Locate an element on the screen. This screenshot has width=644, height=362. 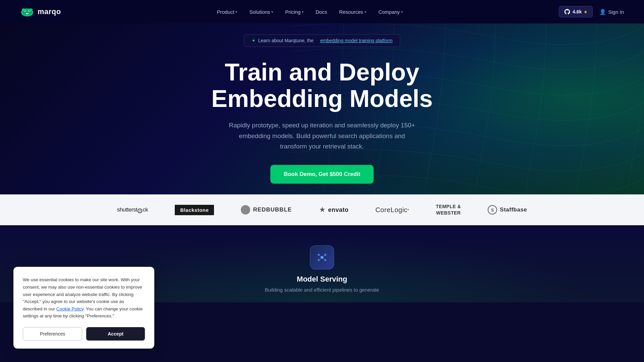
nav-solutions: Solutions ▾ is located at coordinates (261, 12).